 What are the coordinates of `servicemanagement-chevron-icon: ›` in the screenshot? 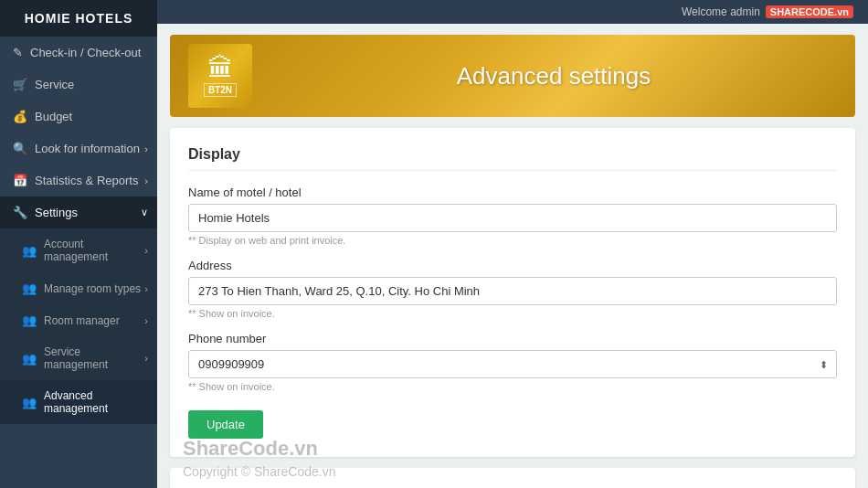 It's located at (146, 358).